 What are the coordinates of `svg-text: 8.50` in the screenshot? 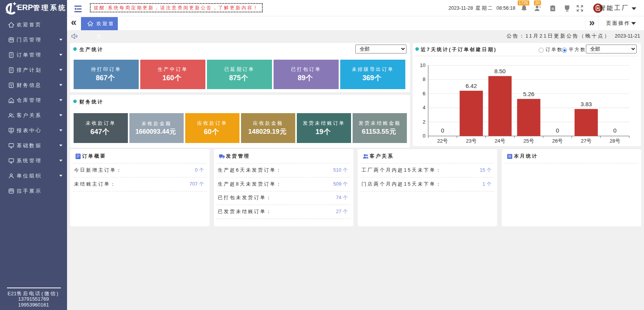 It's located at (500, 71).